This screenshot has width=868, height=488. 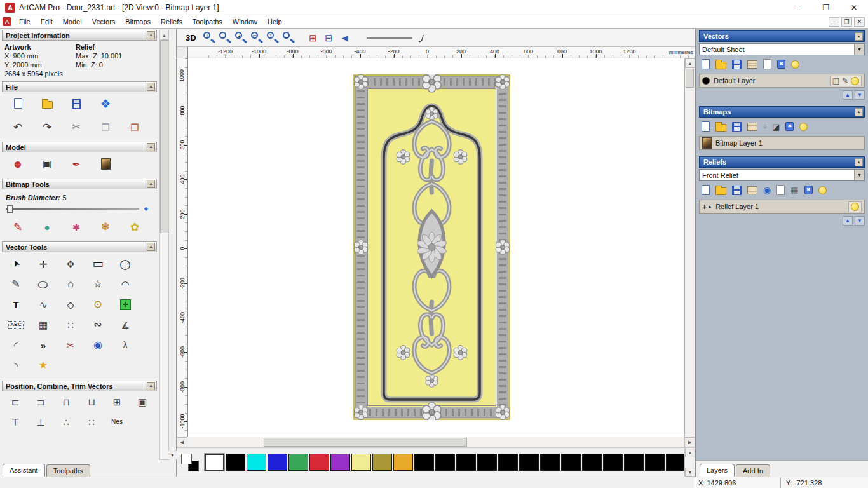 I want to click on menu-item: Window, so click(x=245, y=22).